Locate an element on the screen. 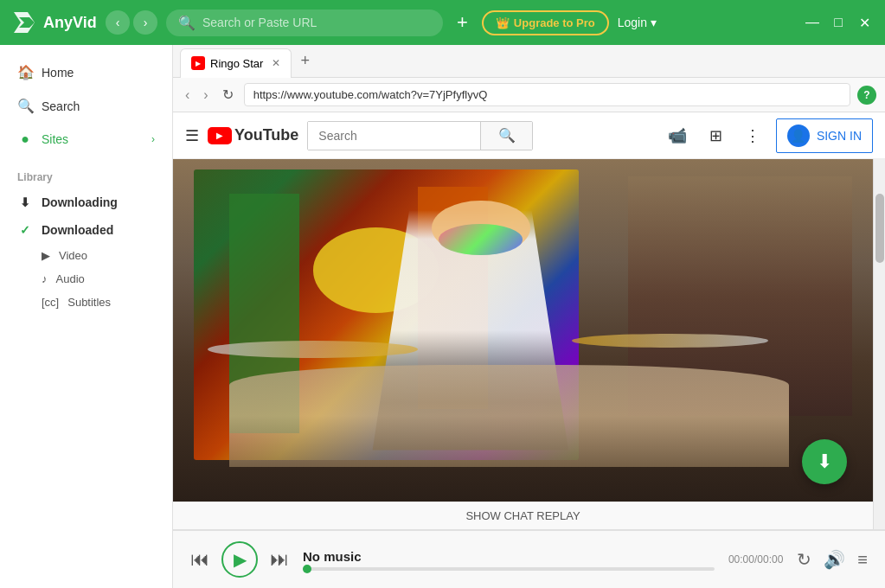 Image resolution: width=885 pixels, height=588 pixels. main-search-bar: 🔍 is located at coordinates (305, 22).